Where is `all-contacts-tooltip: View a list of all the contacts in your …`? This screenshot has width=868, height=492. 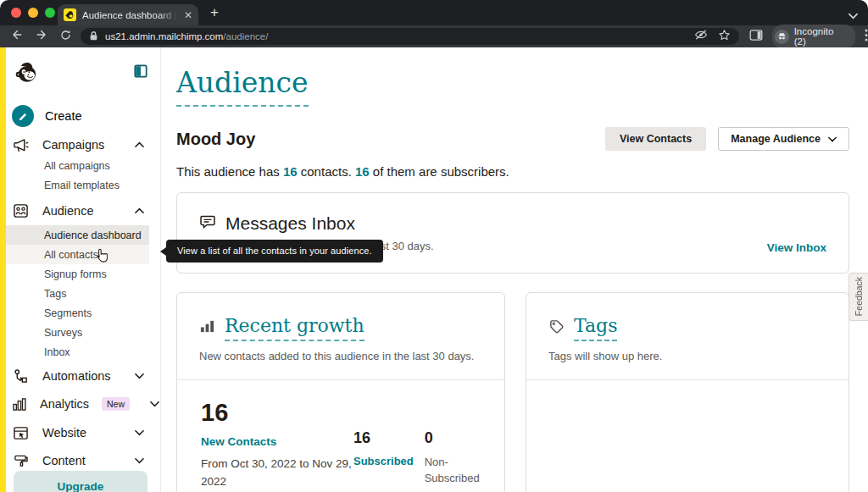
all-contacts-tooltip: View a list of all the contacts in your … is located at coordinates (275, 251).